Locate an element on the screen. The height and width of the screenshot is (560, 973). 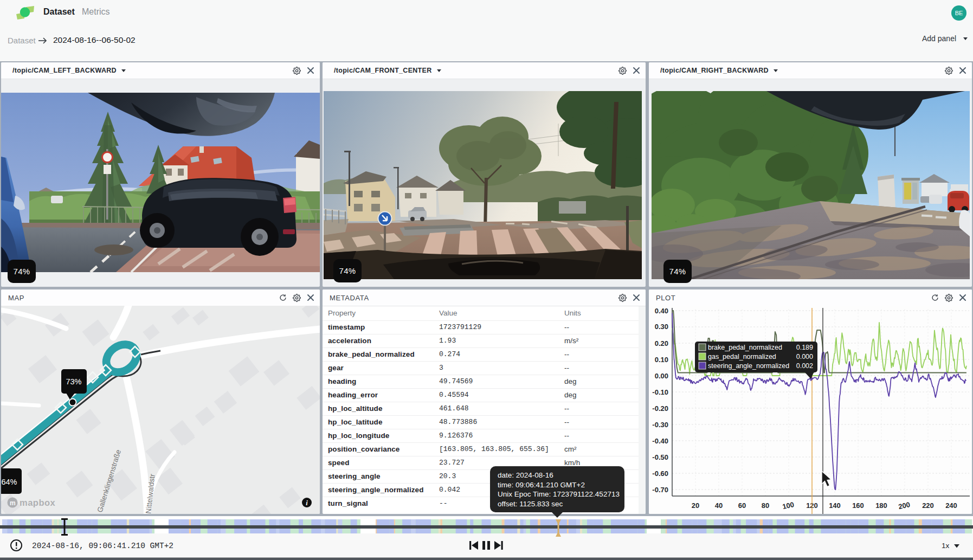
svg-text: -0.60 is located at coordinates (660, 474).